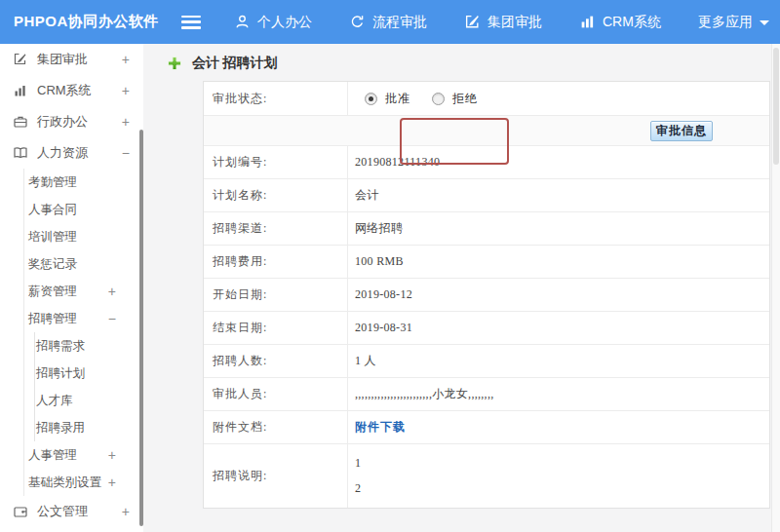  I want to click on field-label: 审批状态:, so click(276, 98).